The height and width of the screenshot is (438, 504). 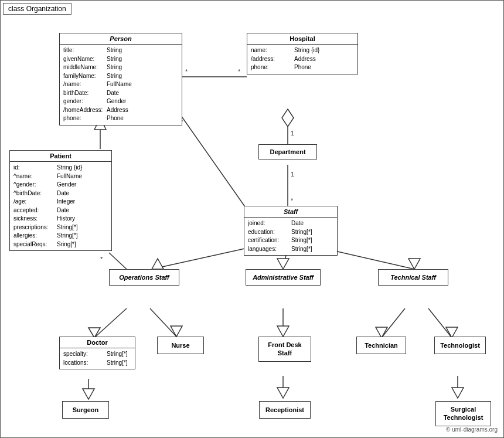 What do you see at coordinates (288, 152) in the screenshot?
I see `department-class: Department` at bounding box center [288, 152].